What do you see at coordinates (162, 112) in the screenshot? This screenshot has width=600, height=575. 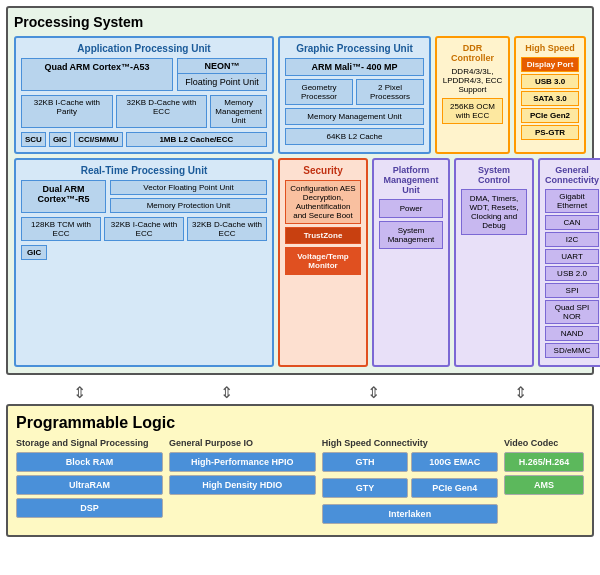 I see `dcache-box: 32KB D-Cache with ECC` at bounding box center [162, 112].